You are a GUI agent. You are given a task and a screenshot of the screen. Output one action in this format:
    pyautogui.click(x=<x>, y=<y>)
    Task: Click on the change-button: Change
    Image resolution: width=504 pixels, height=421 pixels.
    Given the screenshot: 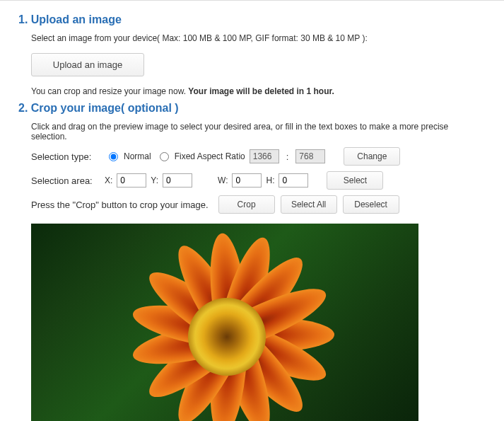 What is the action you would take?
    pyautogui.click(x=372, y=156)
    